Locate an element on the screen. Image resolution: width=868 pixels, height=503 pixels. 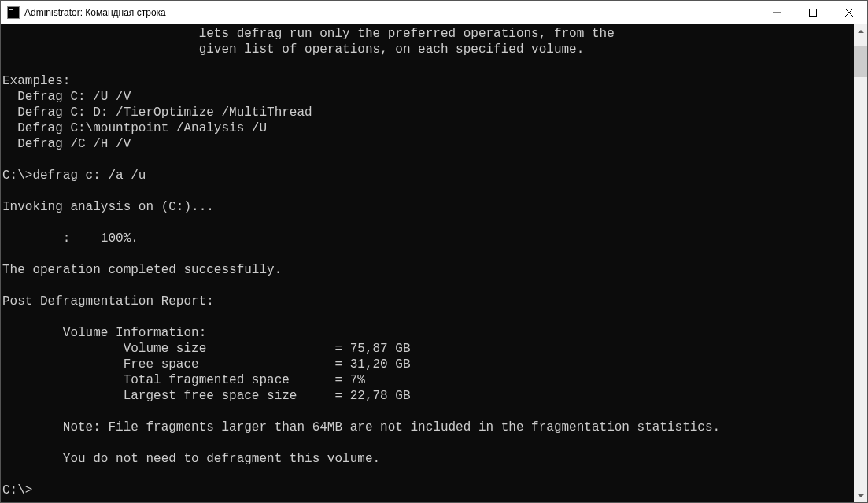
vertical-scrollbar is located at coordinates (861, 263).